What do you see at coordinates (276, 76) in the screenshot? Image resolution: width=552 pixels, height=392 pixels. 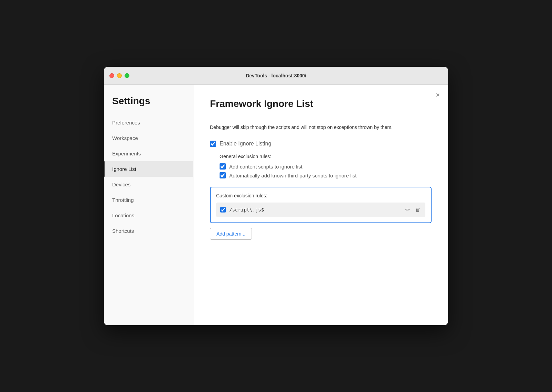 I see `window-title: DevTools - localhost:8000/` at bounding box center [276, 76].